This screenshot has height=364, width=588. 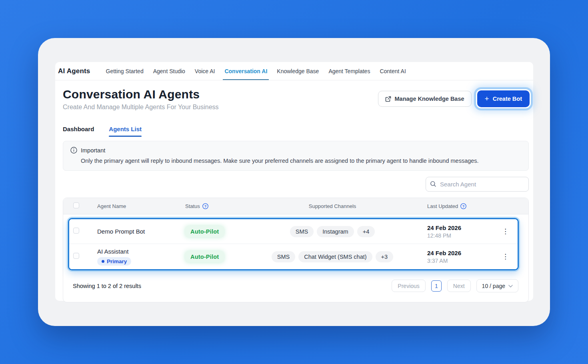 What do you see at coordinates (477, 184) in the screenshot?
I see `search-box` at bounding box center [477, 184].